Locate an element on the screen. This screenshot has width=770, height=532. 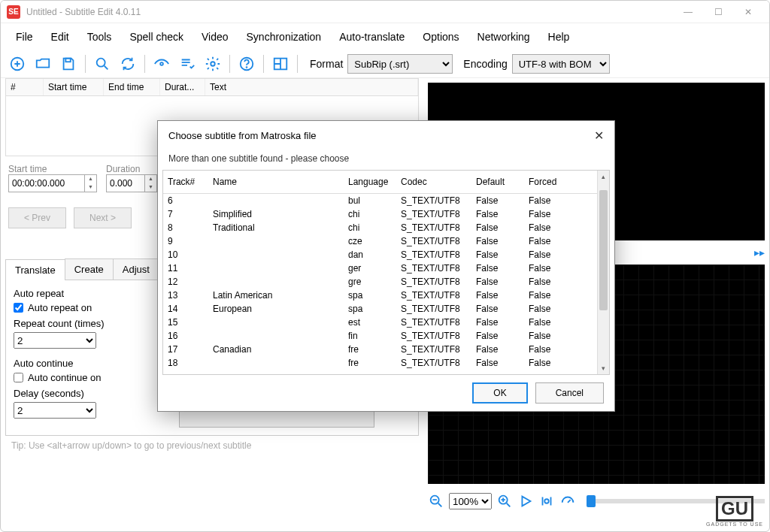
tab-create: Create is located at coordinates (89, 269).